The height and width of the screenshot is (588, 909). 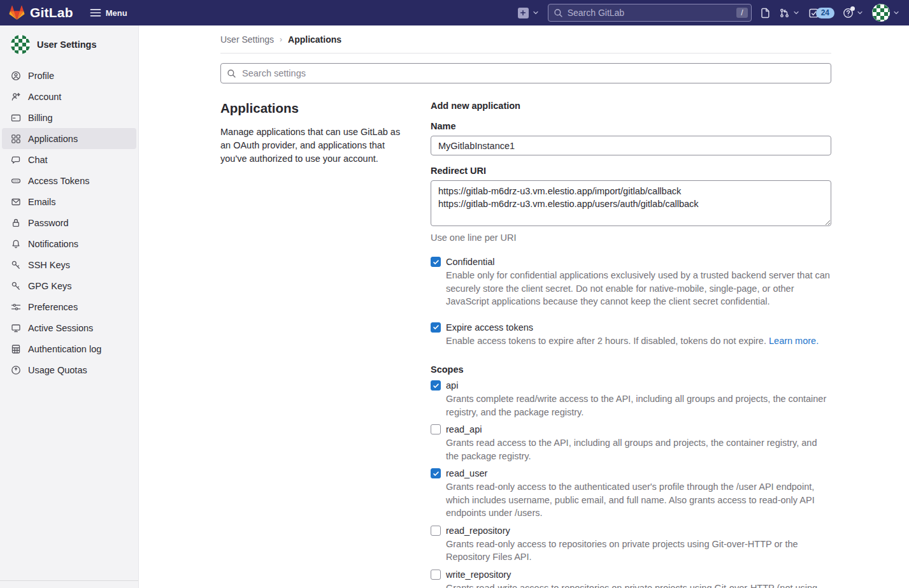 What do you see at coordinates (69, 117) in the screenshot?
I see `sidebar-item-billing: Billing` at bounding box center [69, 117].